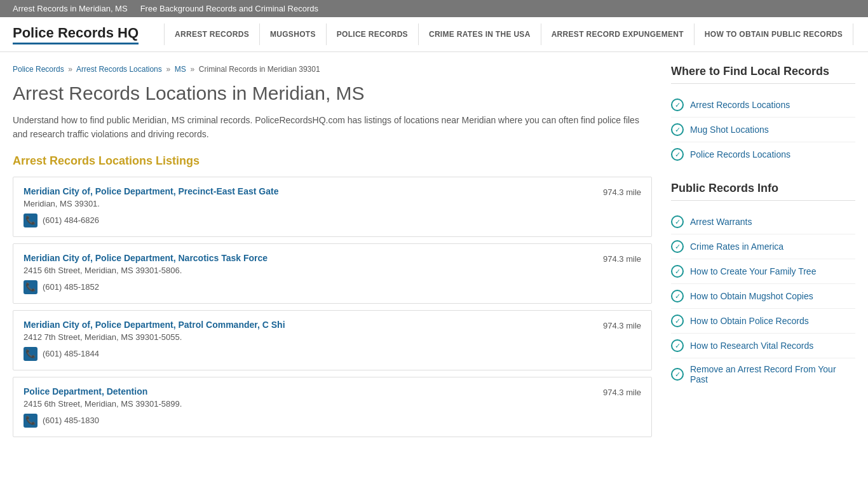 This screenshot has width=868, height=488. Describe the element at coordinates (259, 69) in the screenshot. I see `breadcrumb-current: Criminal Records in Meridian 39301` at that location.